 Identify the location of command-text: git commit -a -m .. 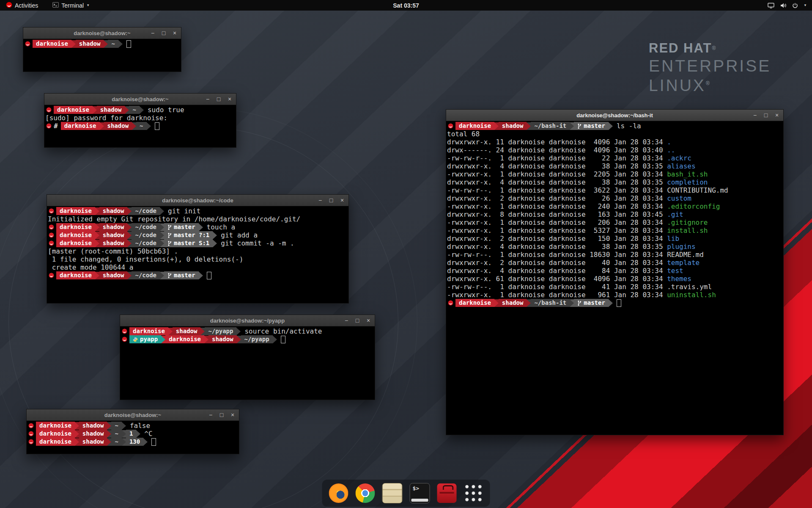
(257, 243).